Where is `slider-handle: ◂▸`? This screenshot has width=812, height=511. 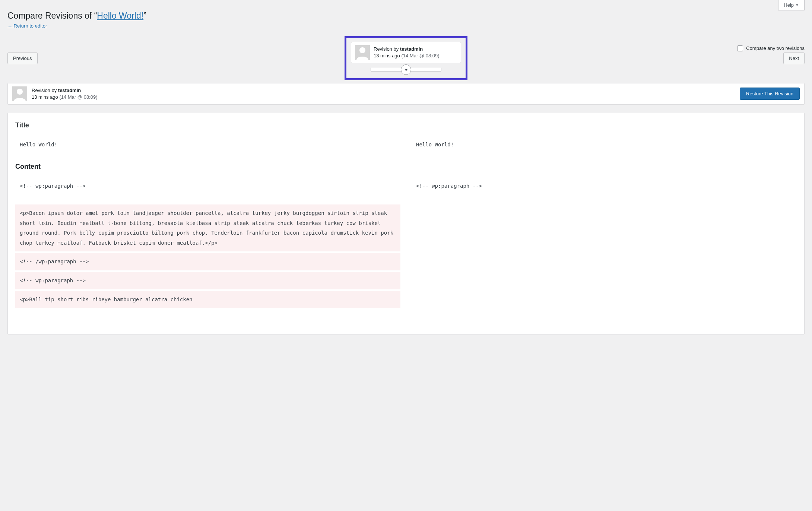
slider-handle: ◂▸ is located at coordinates (406, 70).